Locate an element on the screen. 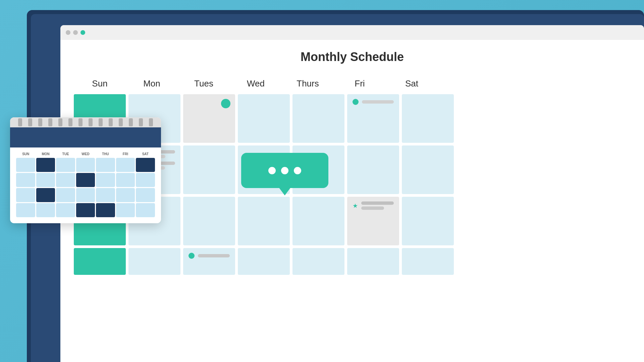 The image size is (644, 362). traffic-light-green is located at coordinates (83, 33).